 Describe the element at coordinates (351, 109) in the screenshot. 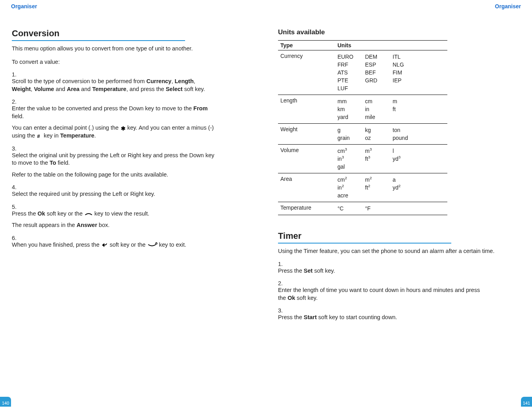

I see `unit-cell: km` at that location.